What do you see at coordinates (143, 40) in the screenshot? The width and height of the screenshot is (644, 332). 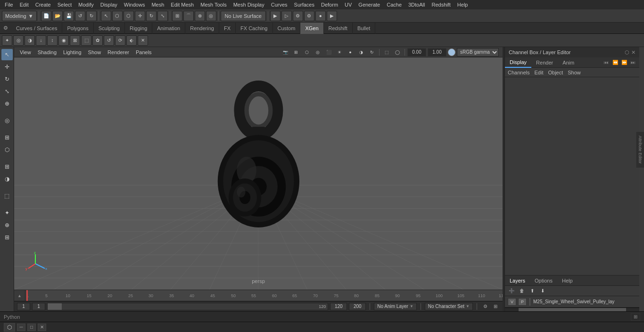 I see `shelf-icon13: ✕` at bounding box center [143, 40].